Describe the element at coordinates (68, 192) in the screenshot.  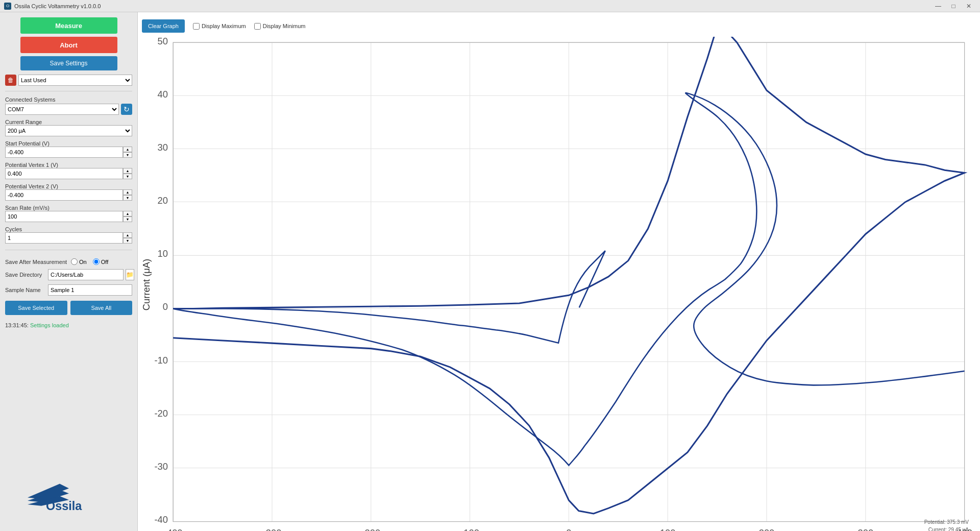
I see `potential-v2-group: Potential Vertex 2 (V) ▲ ▼` at that location.